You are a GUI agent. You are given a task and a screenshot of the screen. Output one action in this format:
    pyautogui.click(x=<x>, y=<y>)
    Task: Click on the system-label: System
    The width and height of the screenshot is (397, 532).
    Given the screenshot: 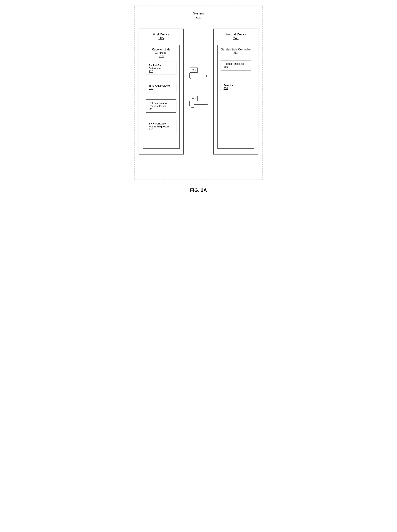 What is the action you would take?
    pyautogui.click(x=198, y=13)
    